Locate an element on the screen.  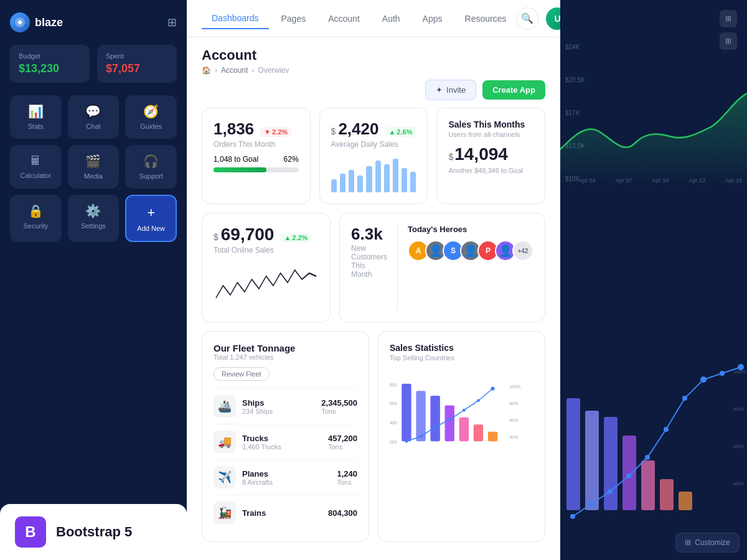
sales-stats-sub: Top Selling Countries is located at coordinates (462, 358).